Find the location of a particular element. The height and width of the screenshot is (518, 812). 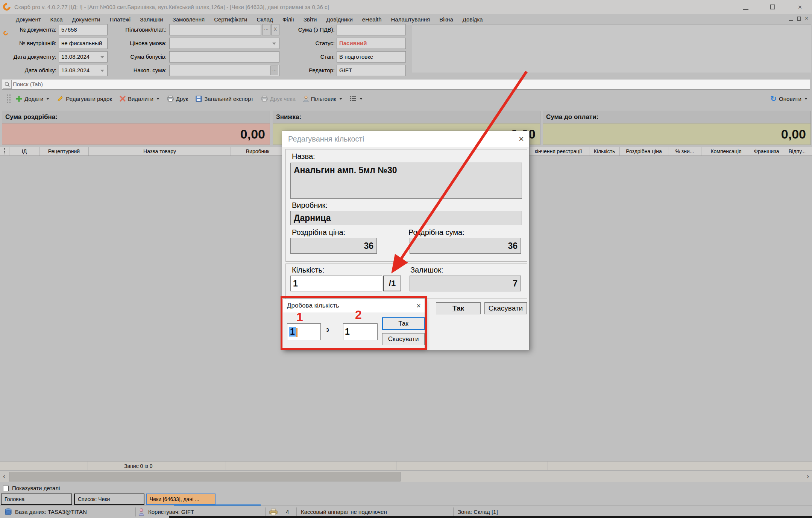

mdi-close-icon: × is located at coordinates (806, 18).